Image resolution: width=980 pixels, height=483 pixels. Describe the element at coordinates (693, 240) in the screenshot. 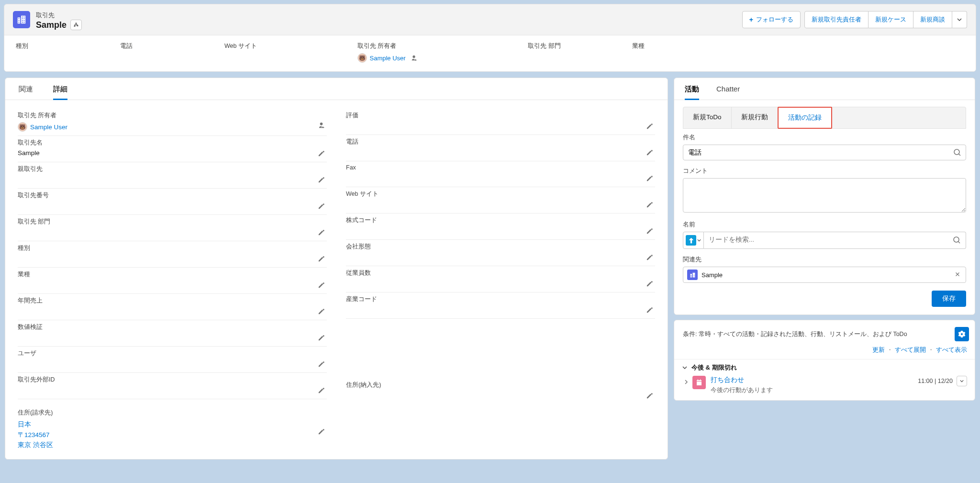

I see `name-object-selector` at that location.